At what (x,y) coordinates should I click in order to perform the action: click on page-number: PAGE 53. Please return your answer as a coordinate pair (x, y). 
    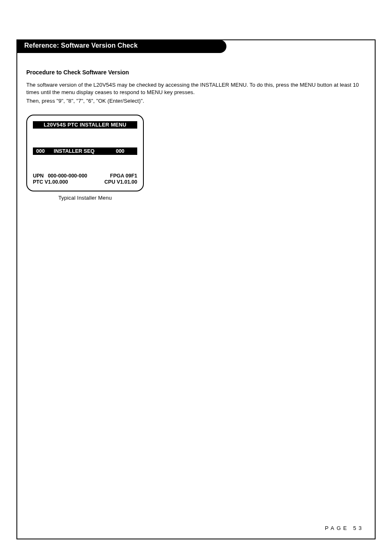
    Looking at the image, I should click on (344, 528).